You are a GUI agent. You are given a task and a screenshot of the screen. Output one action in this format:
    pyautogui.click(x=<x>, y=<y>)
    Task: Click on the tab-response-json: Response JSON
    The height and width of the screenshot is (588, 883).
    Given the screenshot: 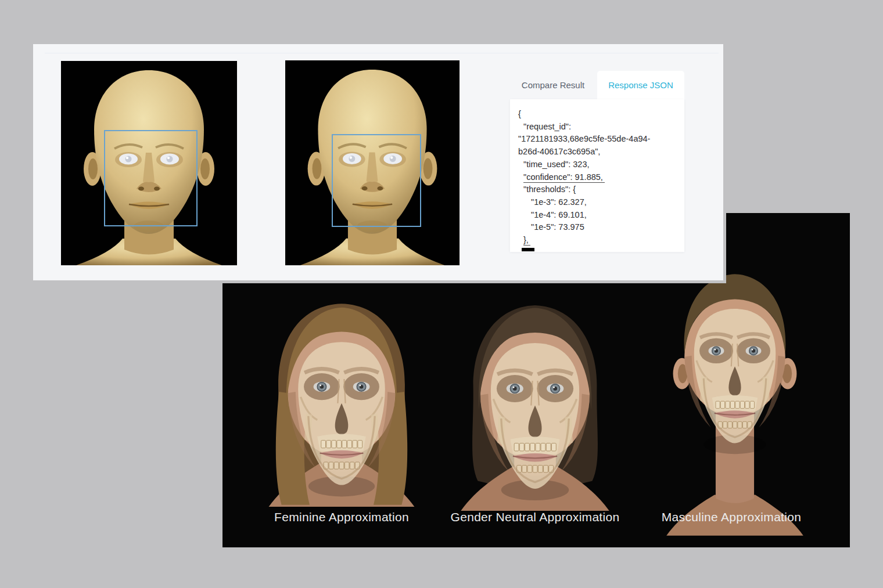 What is the action you would take?
    pyautogui.click(x=641, y=85)
    